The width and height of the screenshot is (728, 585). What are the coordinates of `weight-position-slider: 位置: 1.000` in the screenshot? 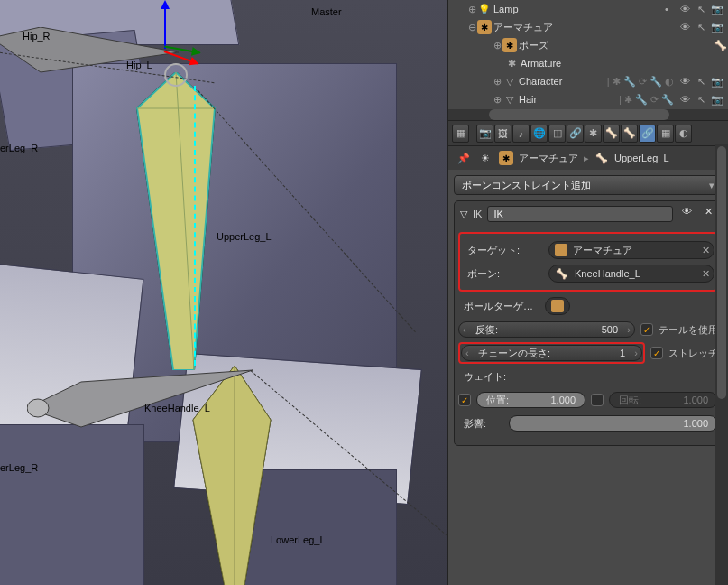 It's located at (530, 400).